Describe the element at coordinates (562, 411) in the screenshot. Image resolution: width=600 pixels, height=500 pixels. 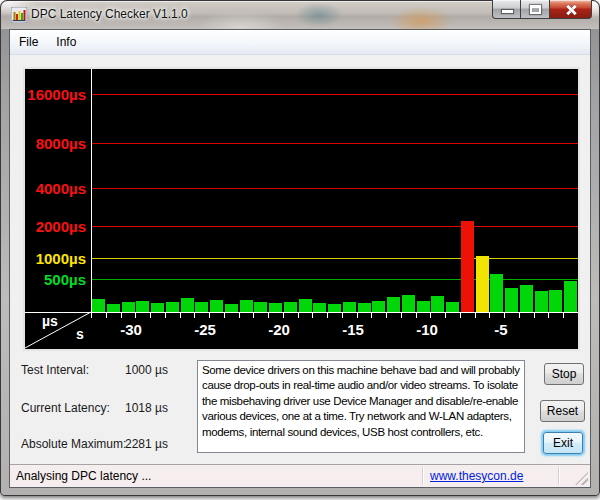
I see `reset-button: Reset` at that location.